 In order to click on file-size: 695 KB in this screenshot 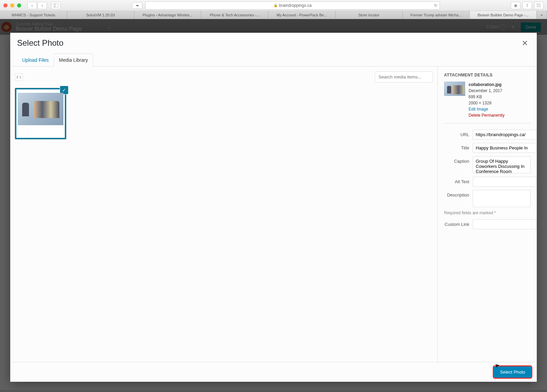, I will do `click(486, 97)`.